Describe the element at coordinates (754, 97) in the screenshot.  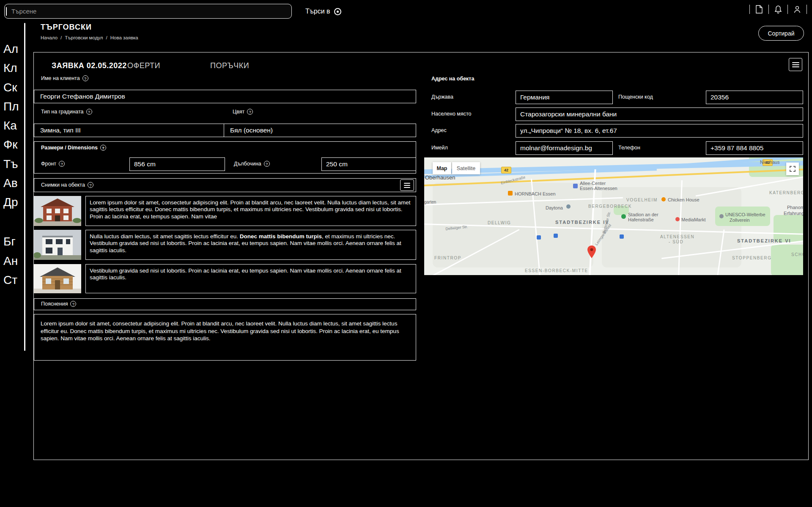
I see `postal-code-input` at that location.